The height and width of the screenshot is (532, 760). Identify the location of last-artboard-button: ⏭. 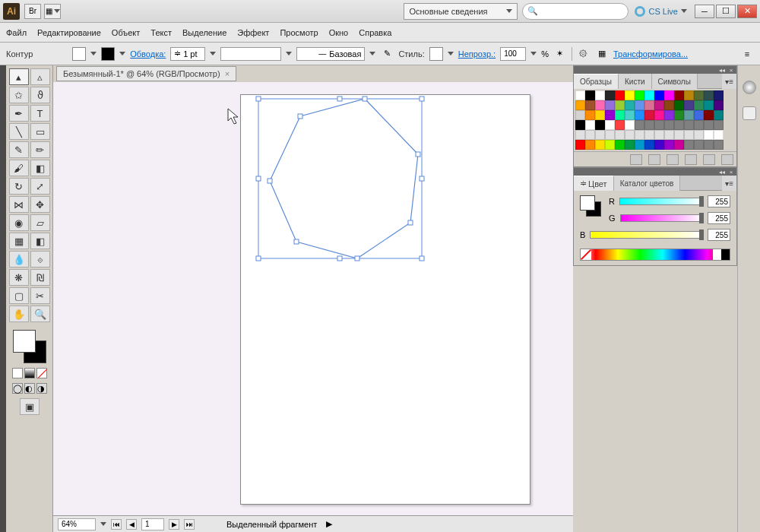
(189, 524).